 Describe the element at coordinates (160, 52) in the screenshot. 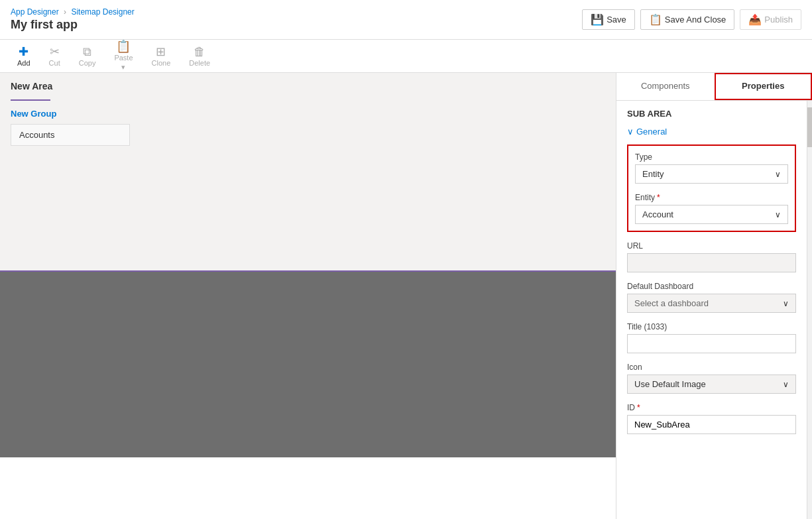

I see `clone-icon: ⊞` at that location.